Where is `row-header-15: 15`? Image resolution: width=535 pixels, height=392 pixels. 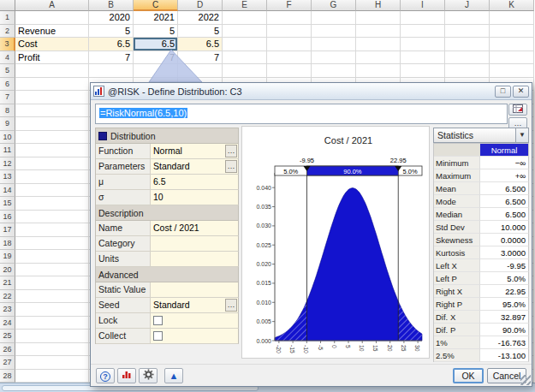 row-header-15: 15 is located at coordinates (8, 204).